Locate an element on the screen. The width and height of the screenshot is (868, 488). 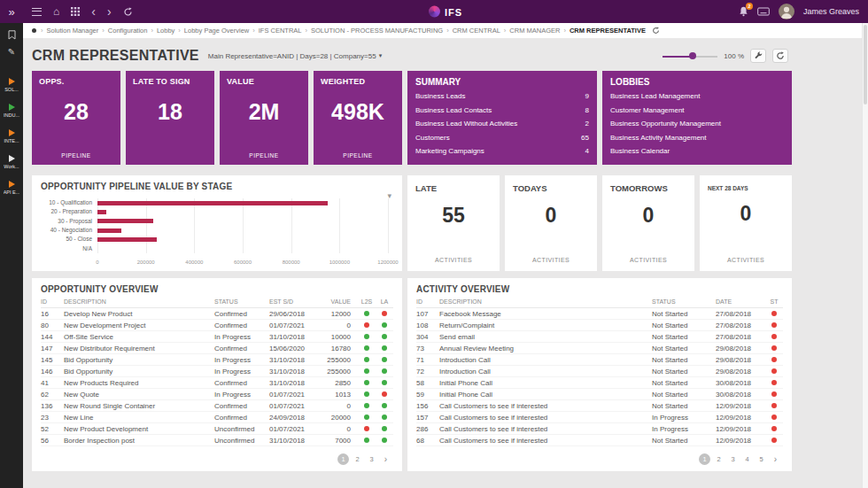
table-row: 107Facebook MessageNot Started27/08/2018 is located at coordinates (600, 314).